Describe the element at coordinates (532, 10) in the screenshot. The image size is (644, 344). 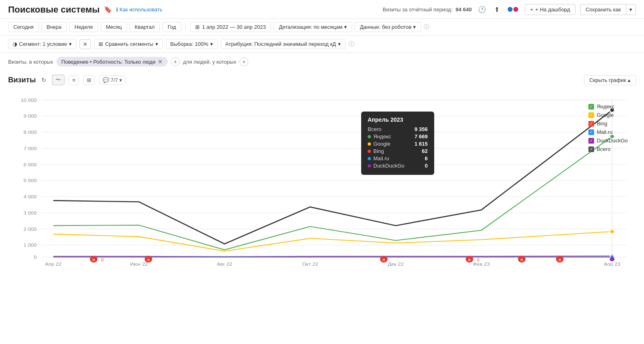
I see `plus-icon: +` at that location.